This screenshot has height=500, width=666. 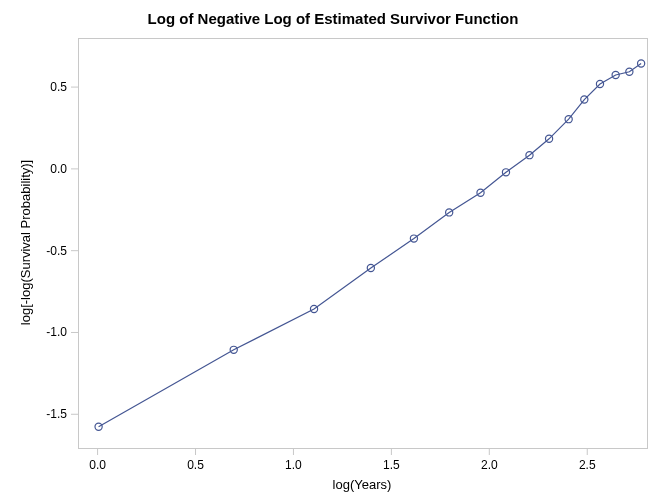 I want to click on y-tick-label: 0.5, so click(x=58, y=87).